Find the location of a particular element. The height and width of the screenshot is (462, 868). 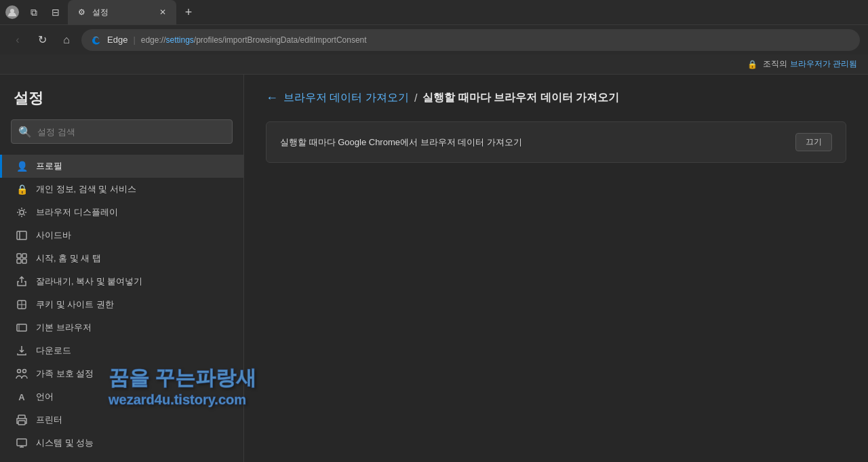

toggle-button: 끄기 is located at coordinates (814, 142).